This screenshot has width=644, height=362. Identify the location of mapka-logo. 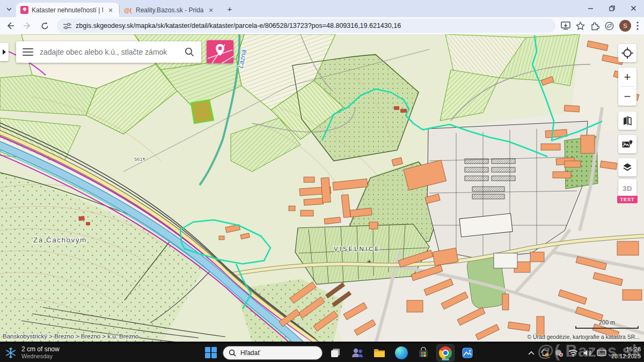
(220, 51).